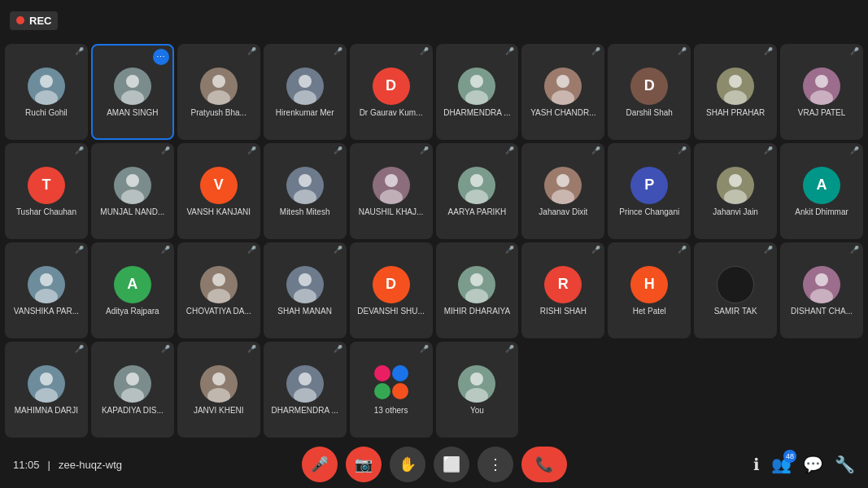  I want to click on participant-tile: 🎤 DISHANT CHA..., so click(822, 290).